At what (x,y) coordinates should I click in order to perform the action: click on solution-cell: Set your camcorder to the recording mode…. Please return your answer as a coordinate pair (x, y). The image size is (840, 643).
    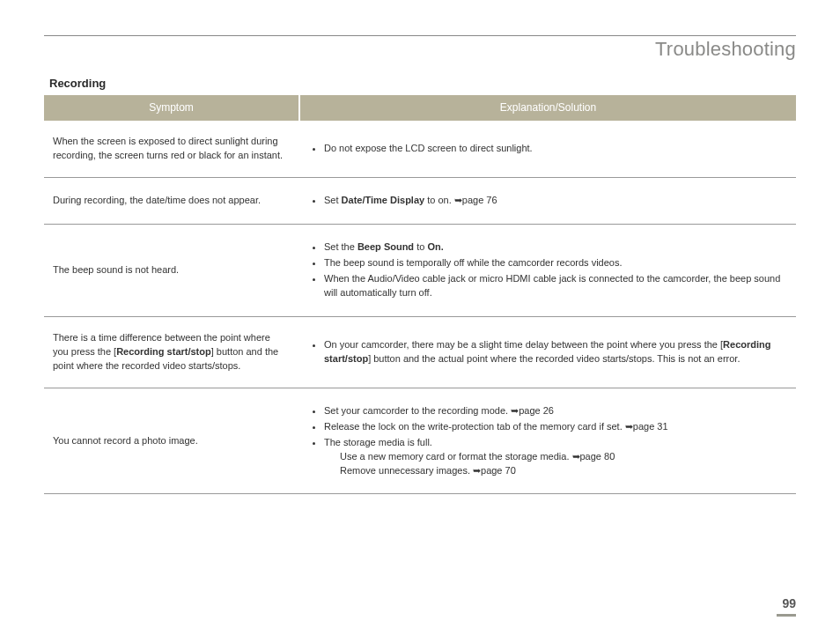
    Looking at the image, I should click on (548, 440).